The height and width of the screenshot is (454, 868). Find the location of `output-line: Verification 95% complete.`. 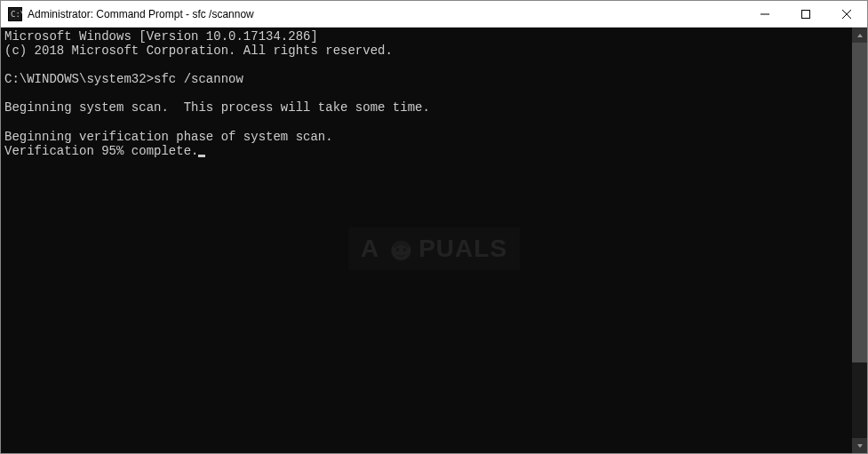

output-line: Verification 95% complete. is located at coordinates (101, 151).